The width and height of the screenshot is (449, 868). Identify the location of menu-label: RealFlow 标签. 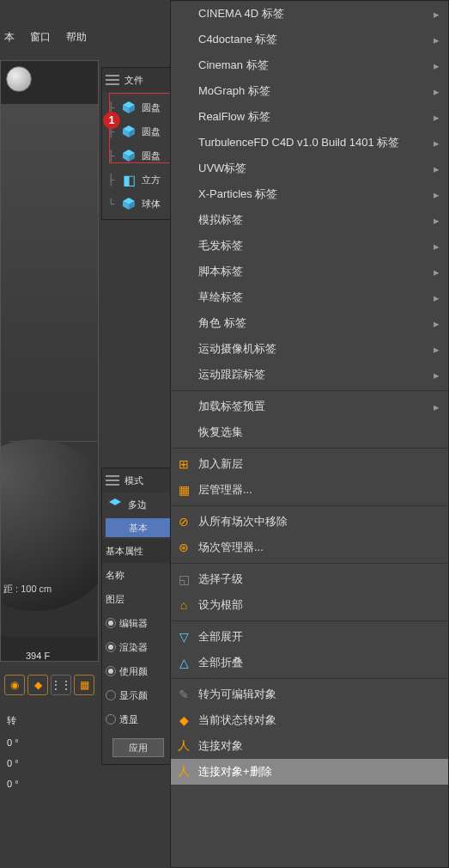
(234, 117).